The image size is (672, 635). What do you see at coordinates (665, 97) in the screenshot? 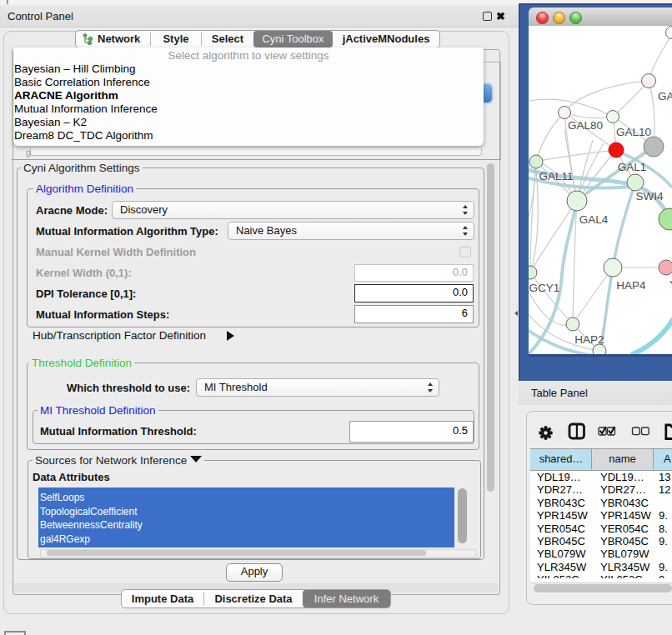
I see `svg-text: GAL` at bounding box center [665, 97].